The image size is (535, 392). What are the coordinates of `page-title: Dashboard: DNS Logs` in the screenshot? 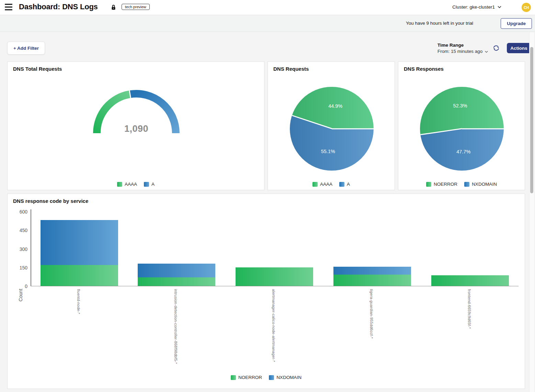 It's located at (58, 7).